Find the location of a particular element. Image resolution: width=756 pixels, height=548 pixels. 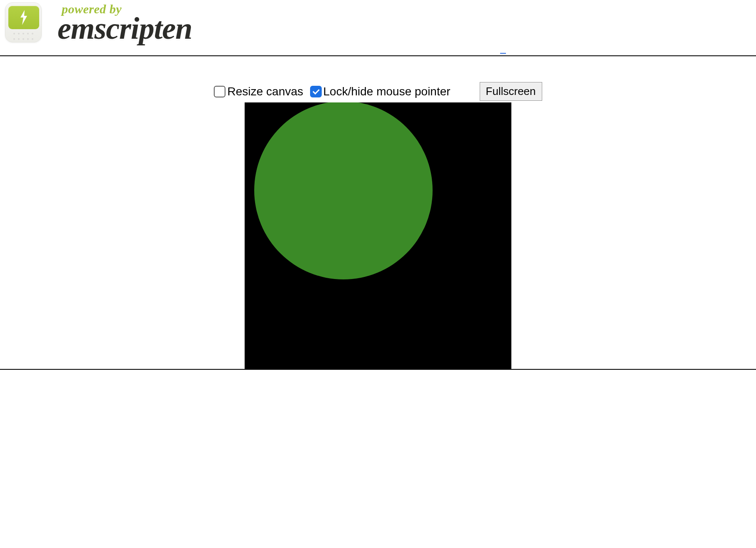

brand-text: emscripten is located at coordinates (125, 28).